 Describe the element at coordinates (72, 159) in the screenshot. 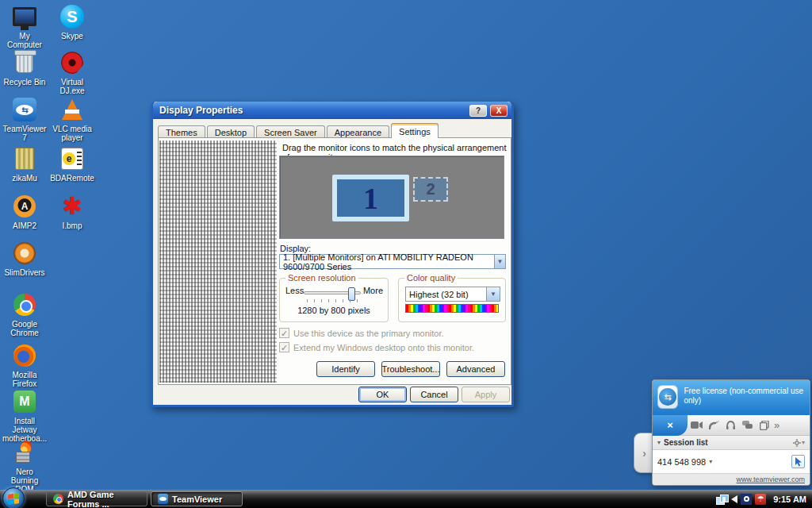

I see `bdaremote-icon: e` at that location.